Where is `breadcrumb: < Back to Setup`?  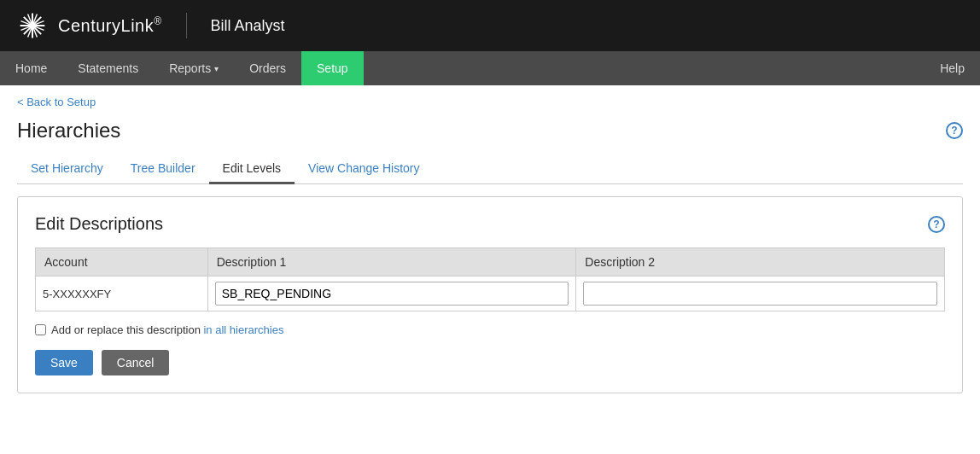
breadcrumb: < Back to Setup is located at coordinates (490, 102).